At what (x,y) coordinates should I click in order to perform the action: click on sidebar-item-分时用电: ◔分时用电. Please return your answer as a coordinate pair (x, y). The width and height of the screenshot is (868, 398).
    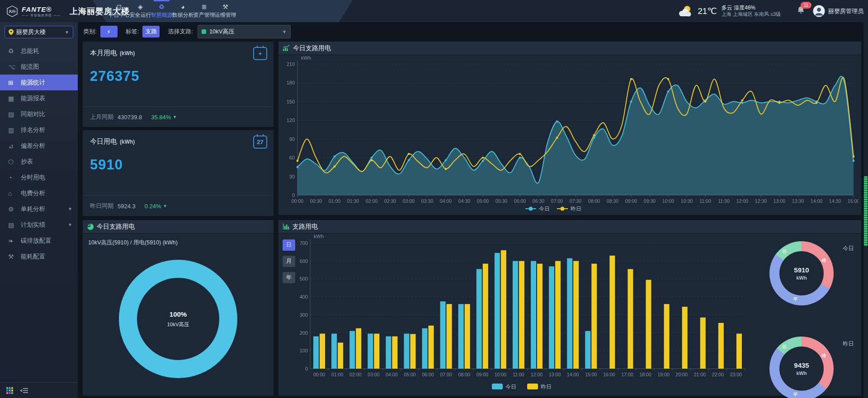
    Looking at the image, I should click on (39, 177).